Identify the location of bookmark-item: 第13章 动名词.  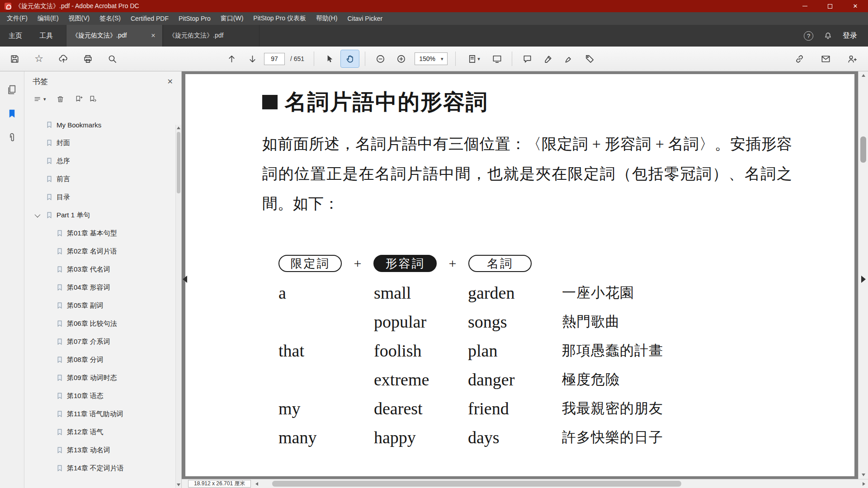
(103, 450).